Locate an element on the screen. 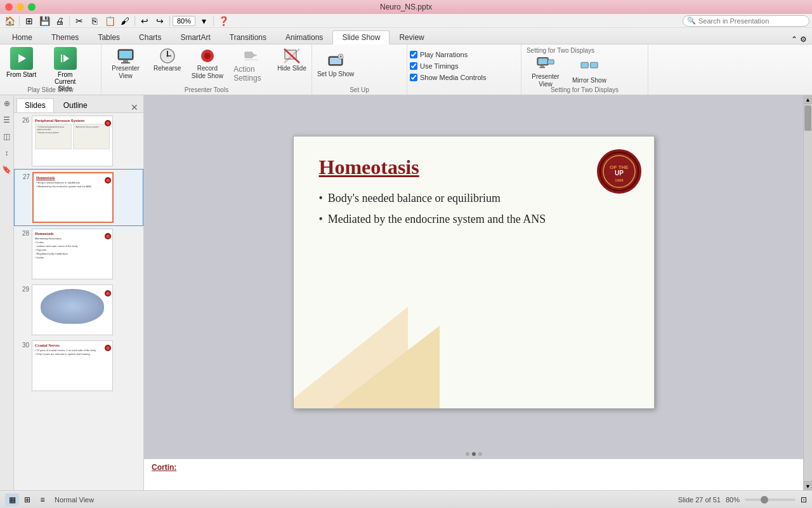  status-right: Slide 27 of 51 80% ⊡ is located at coordinates (742, 500).